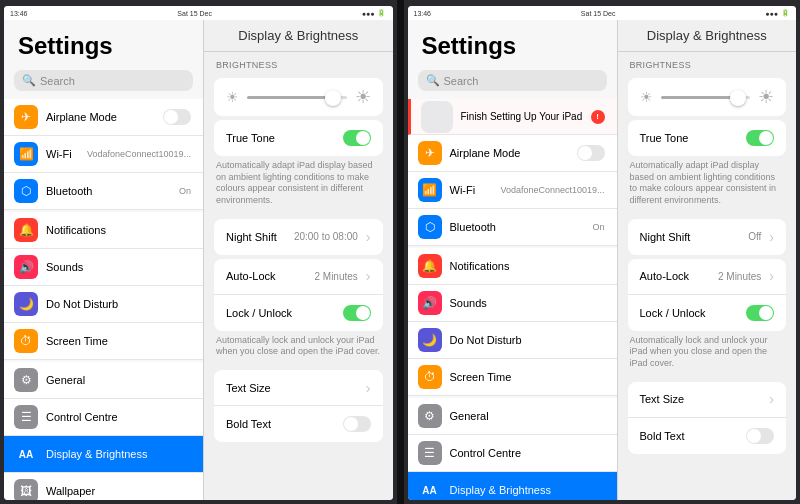  What do you see at coordinates (512, 454) in the screenshot?
I see `right-sidebar-item-controlcentre: ☰ Control Centre` at bounding box center [512, 454].